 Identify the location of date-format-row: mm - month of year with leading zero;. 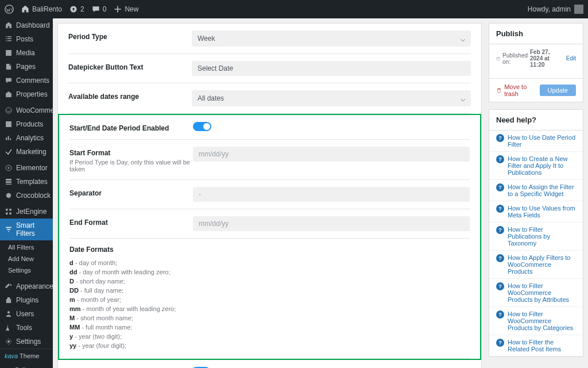
(270, 309).